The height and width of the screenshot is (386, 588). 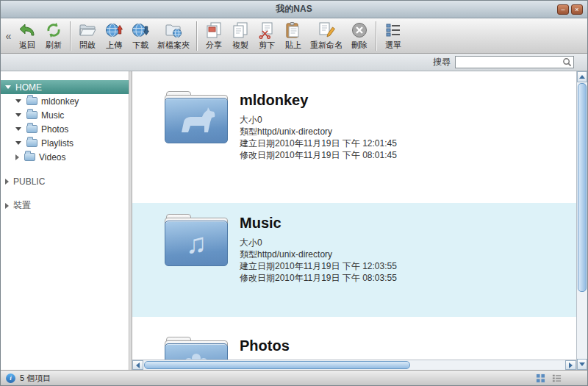 I want to click on list-view-icon, so click(x=557, y=378).